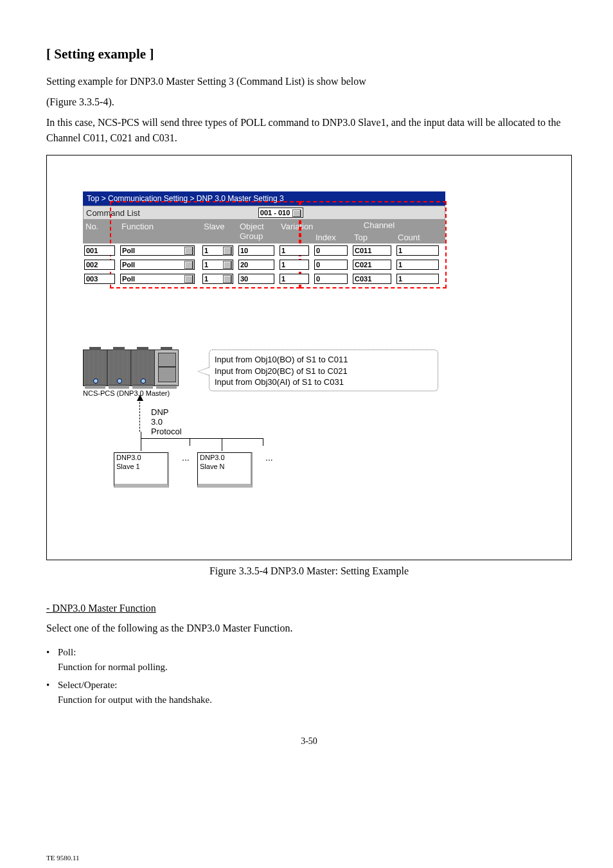  I want to click on device-line2: Slave 1, so click(141, 467).